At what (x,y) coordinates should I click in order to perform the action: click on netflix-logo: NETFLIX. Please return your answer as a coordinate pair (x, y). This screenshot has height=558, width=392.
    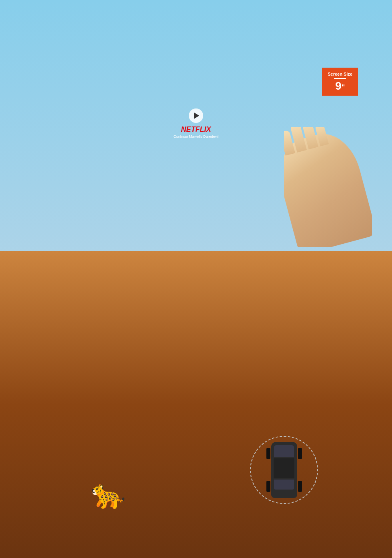
    Looking at the image, I should click on (196, 130).